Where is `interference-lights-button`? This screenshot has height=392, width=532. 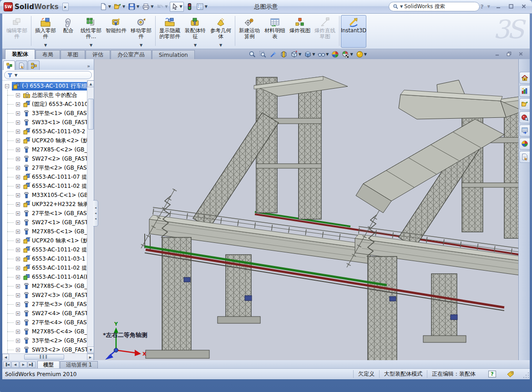
interference-lights-button is located at coordinates (189, 7).